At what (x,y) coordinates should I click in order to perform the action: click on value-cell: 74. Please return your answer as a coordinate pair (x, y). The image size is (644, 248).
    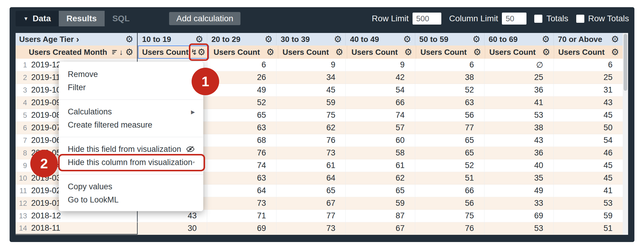
    Looking at the image, I should click on (380, 115).